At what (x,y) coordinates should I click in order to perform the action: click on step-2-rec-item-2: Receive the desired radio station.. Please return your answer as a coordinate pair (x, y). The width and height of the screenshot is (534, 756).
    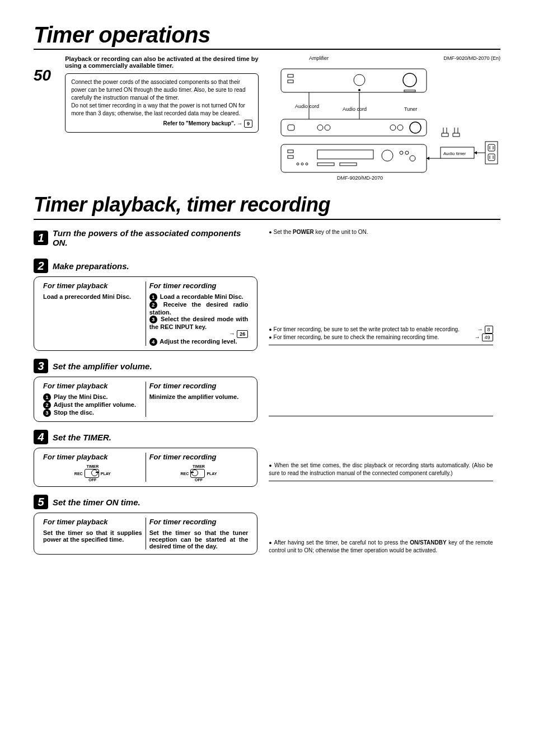
    Looking at the image, I should click on (199, 308).